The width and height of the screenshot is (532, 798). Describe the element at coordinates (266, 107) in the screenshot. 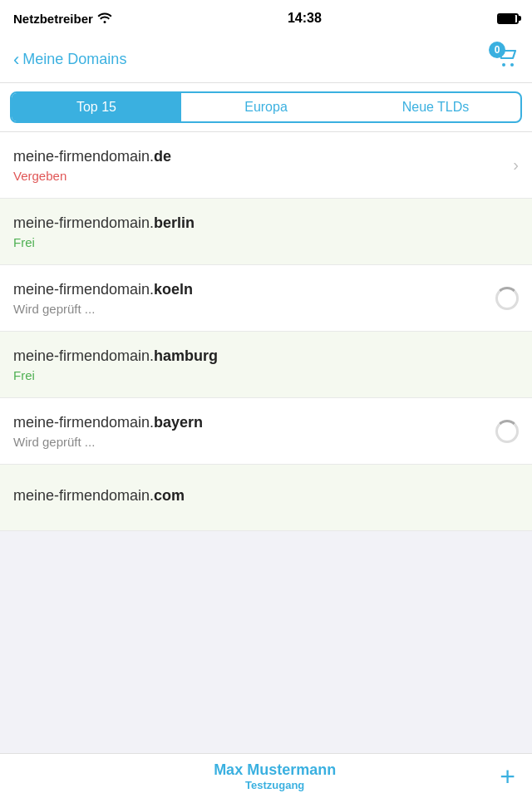

I see `segment-europa-label: Europa` at that location.